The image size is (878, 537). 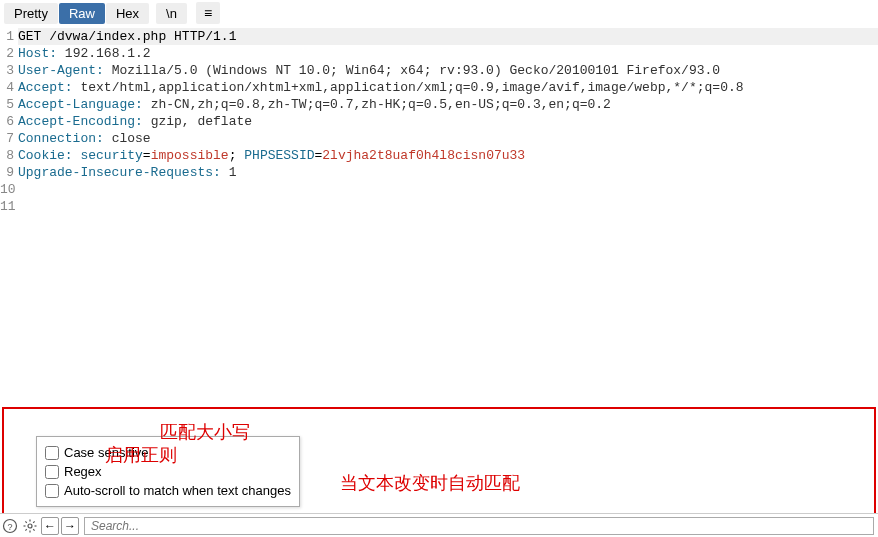 I want to click on hamburger-menu-button: ≡, so click(x=208, y=13).